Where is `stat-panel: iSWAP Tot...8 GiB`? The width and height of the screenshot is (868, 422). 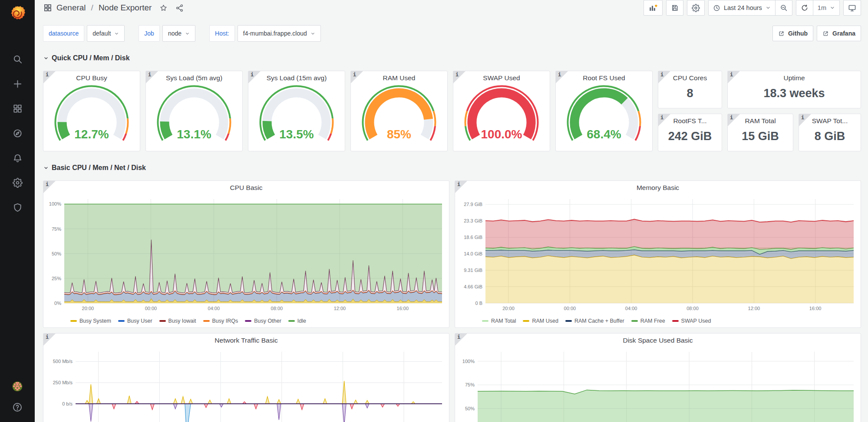 stat-panel: iSWAP Tot...8 GiB is located at coordinates (830, 133).